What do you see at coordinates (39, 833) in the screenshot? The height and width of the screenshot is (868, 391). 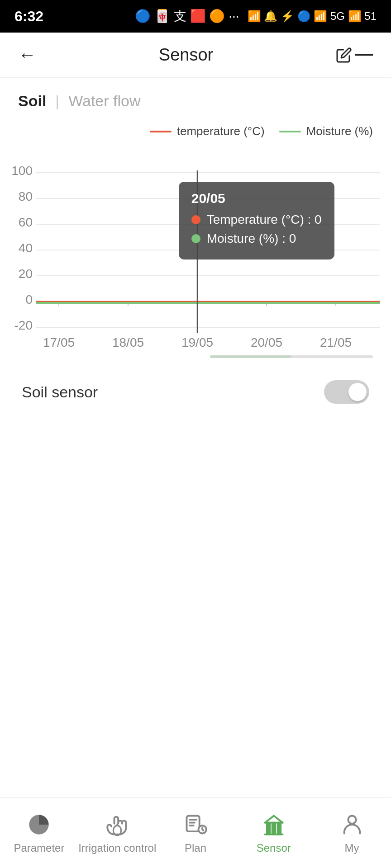 I see `nav-item-parameter: Parameter` at bounding box center [39, 833].